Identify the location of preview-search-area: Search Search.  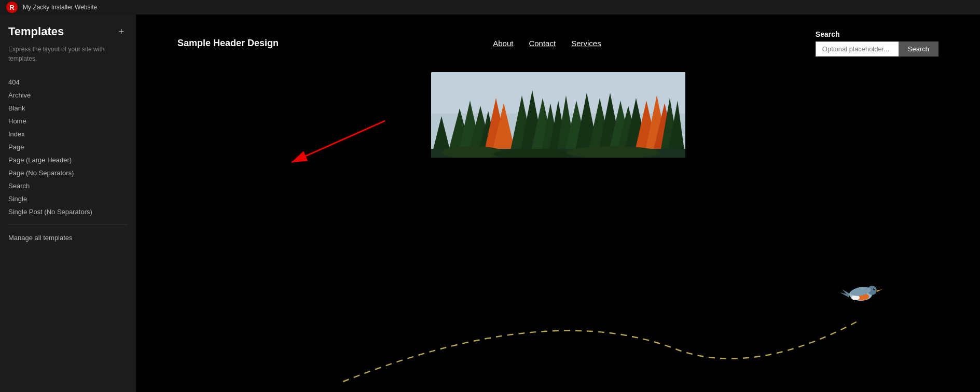
(877, 44).